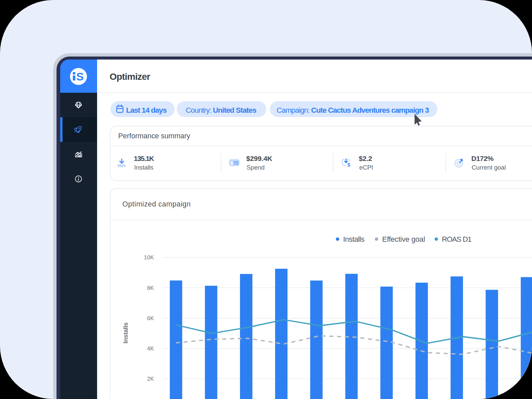 The image size is (532, 399). I want to click on svg-text: Effective goal, so click(404, 239).